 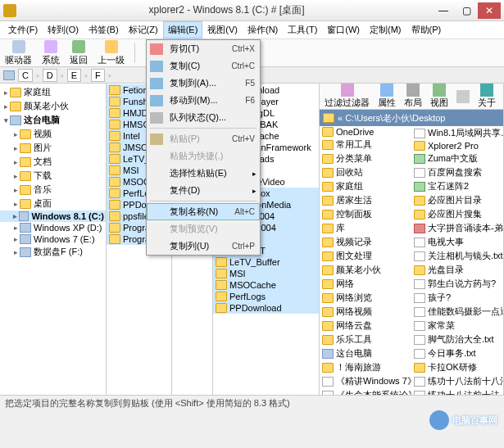 I want to click on file-item: 图文处理, so click(x=366, y=256).